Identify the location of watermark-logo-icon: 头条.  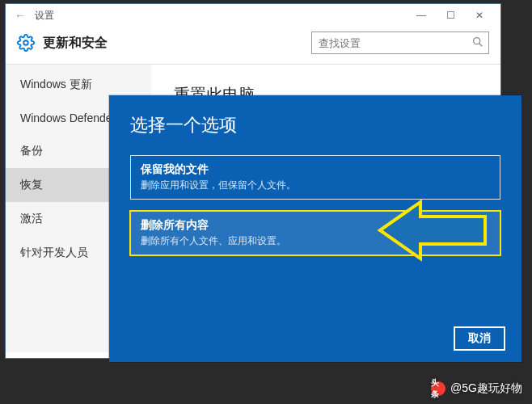
(438, 389).